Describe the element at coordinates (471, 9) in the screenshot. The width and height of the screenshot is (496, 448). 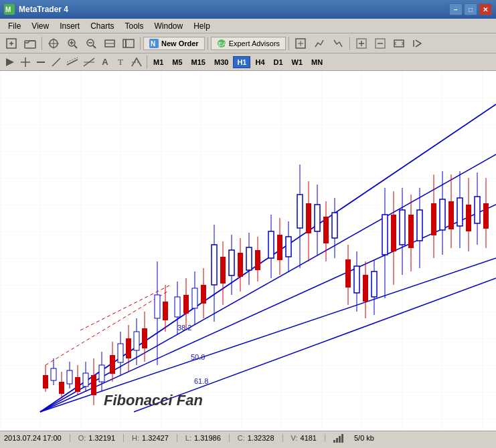
I see `maximize-button: □` at that location.